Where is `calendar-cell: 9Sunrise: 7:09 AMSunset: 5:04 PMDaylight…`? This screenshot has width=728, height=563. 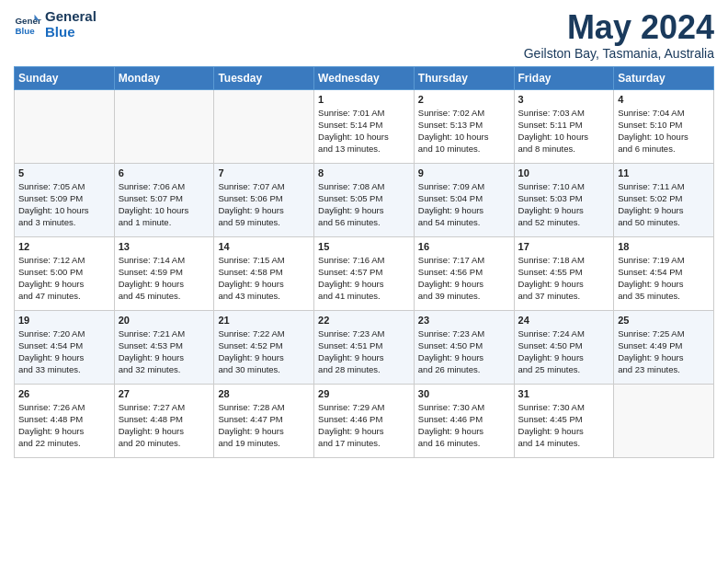 calendar-cell: 9Sunrise: 7:09 AMSunset: 5:04 PMDaylight… is located at coordinates (463, 200).